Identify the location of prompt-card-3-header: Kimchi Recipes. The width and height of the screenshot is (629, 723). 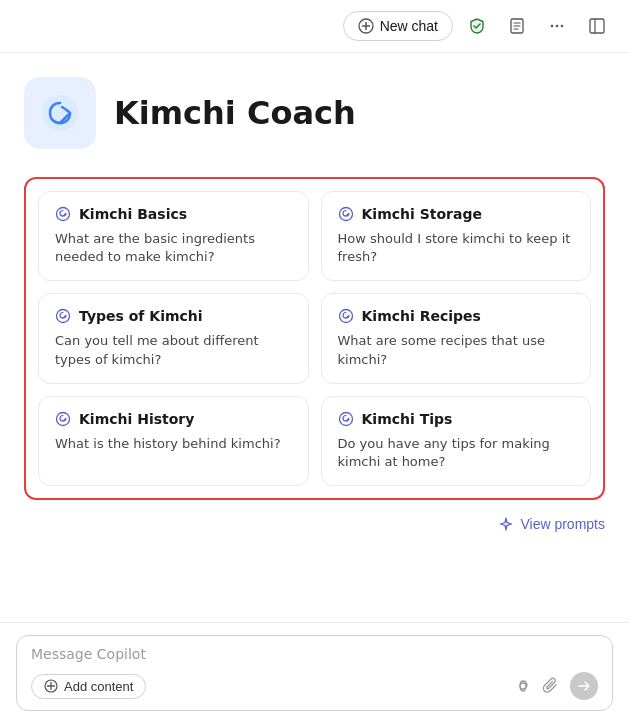
(456, 316).